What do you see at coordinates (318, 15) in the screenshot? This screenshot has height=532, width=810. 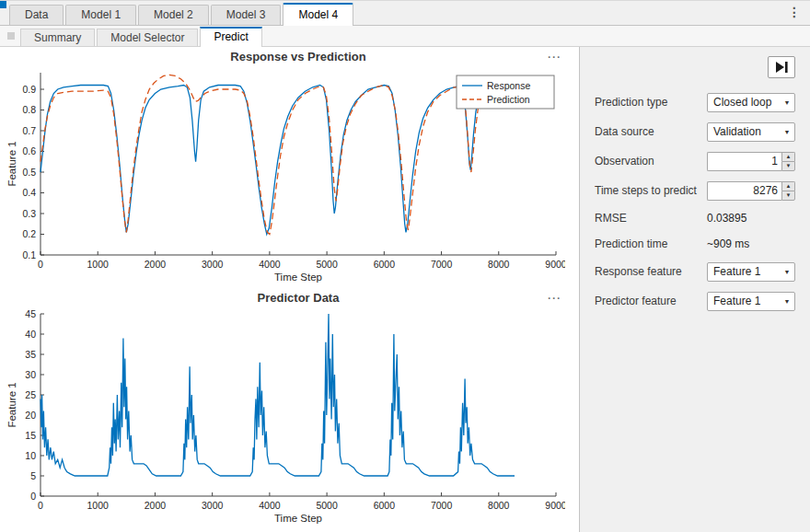 I see `tab-model-4: Model 4` at bounding box center [318, 15].